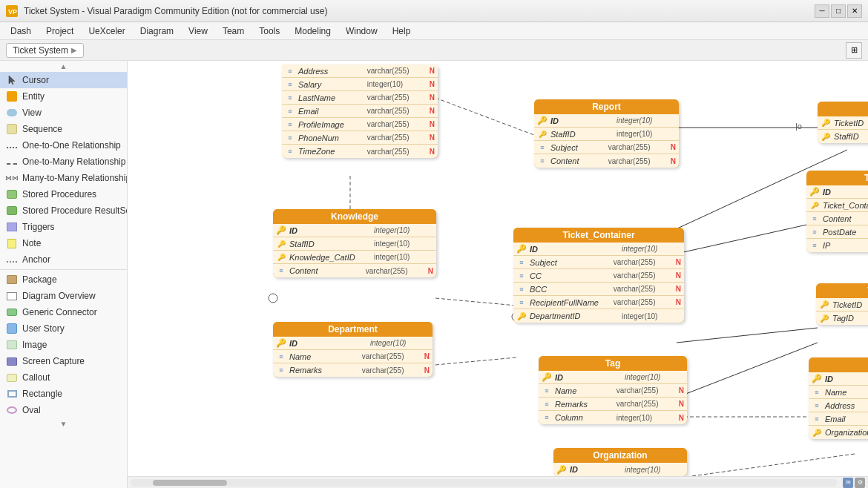 This screenshot has height=488, width=868. What do you see at coordinates (64, 312) in the screenshot?
I see `sidebar-item-generic-connector: Generic Connector` at bounding box center [64, 312].